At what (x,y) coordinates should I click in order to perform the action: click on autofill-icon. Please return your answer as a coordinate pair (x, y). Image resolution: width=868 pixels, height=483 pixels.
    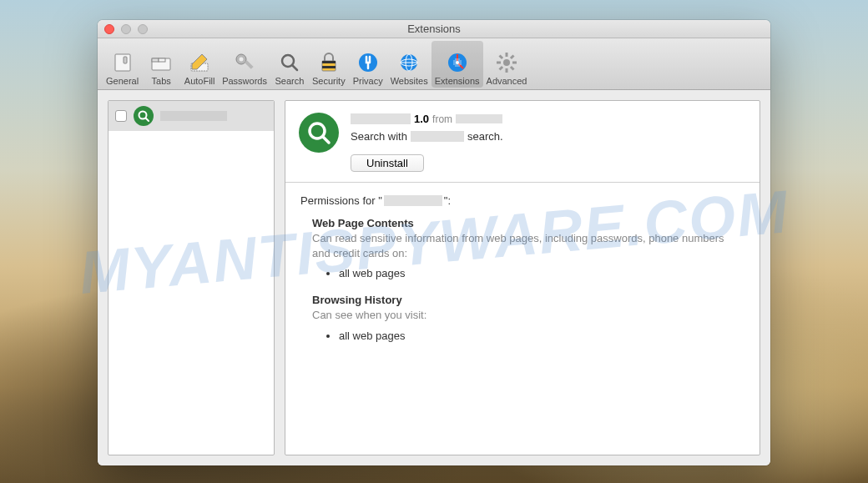
    Looking at the image, I should click on (199, 63).